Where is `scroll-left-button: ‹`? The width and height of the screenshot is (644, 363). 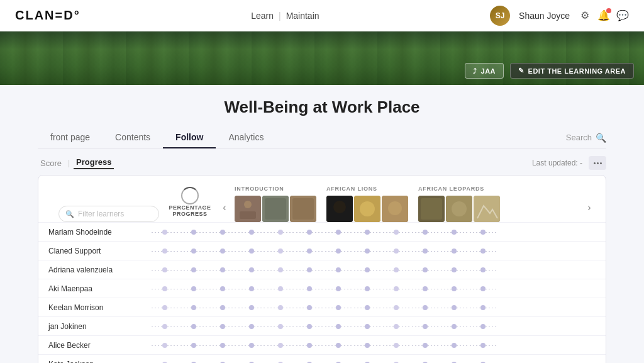 scroll-left-button: ‹ is located at coordinates (225, 212).